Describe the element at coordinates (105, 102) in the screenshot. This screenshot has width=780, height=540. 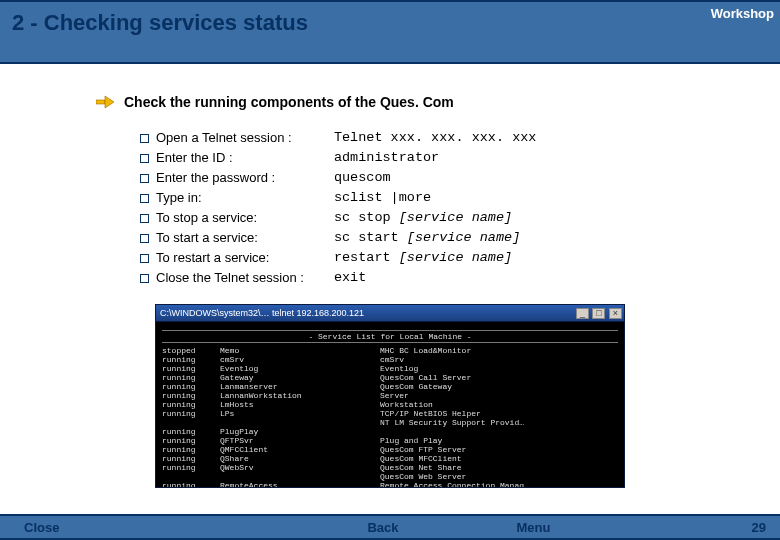
I see `arrow-right-icon` at that location.